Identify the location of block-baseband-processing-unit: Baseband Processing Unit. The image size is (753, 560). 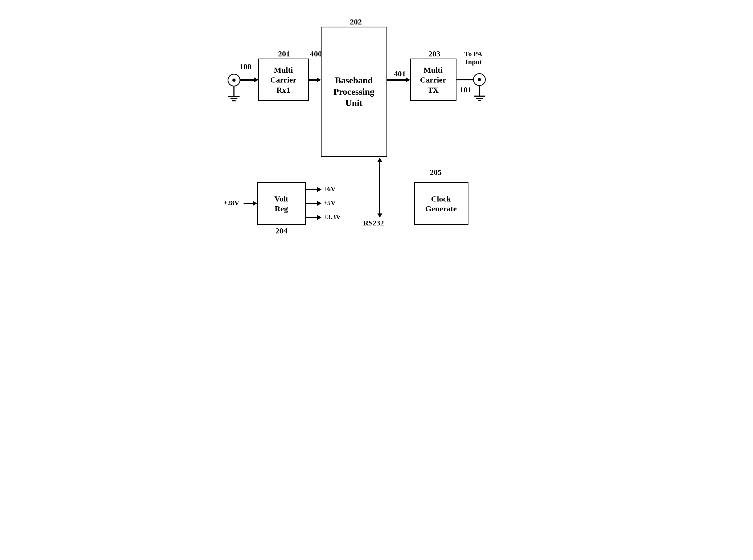
(354, 92).